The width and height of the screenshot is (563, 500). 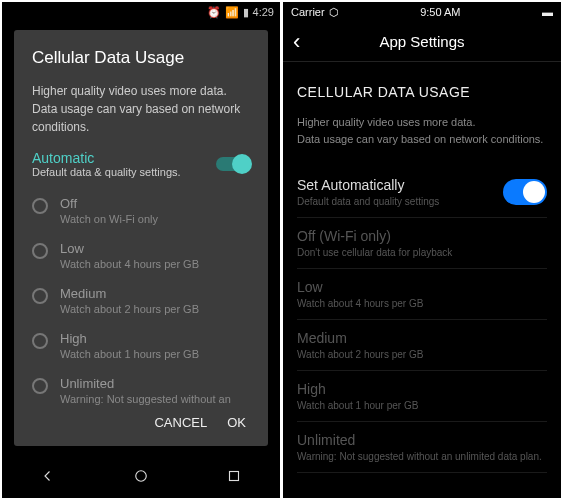 What do you see at coordinates (440, 12) in the screenshot?
I see `status-time: 9:50 AM` at bounding box center [440, 12].